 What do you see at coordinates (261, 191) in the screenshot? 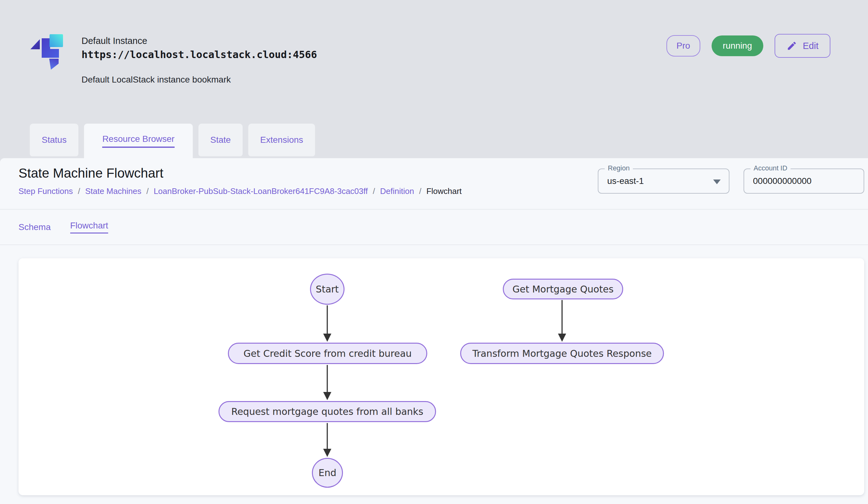
I see `breadcrumb-state-machine-name: LoanBroker-PubSub-Stack-LoanBroker641FC9…` at bounding box center [261, 191].